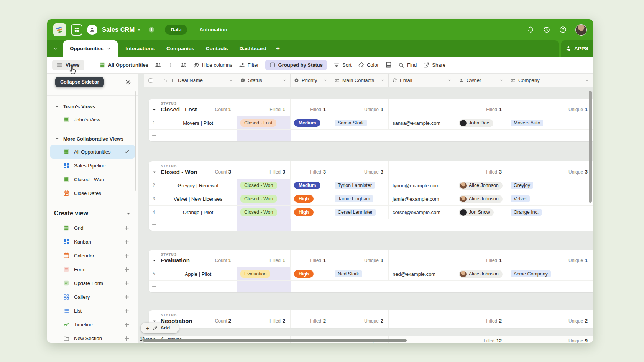 Image resolution: width=644 pixels, height=362 pixels. I want to click on info-icon, so click(152, 30).